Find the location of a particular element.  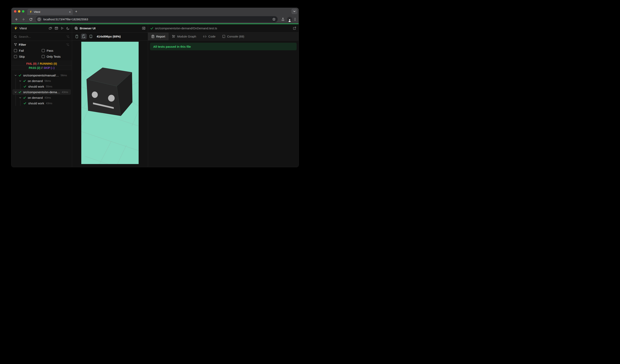

tab-label: Report is located at coordinates (161, 36).